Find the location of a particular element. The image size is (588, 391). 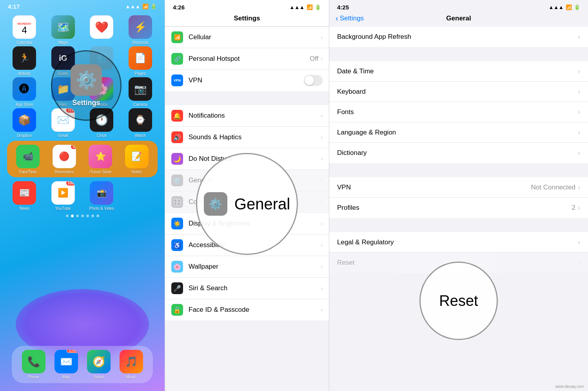

app-notes: 📝 Notes is located at coordinates (137, 159).